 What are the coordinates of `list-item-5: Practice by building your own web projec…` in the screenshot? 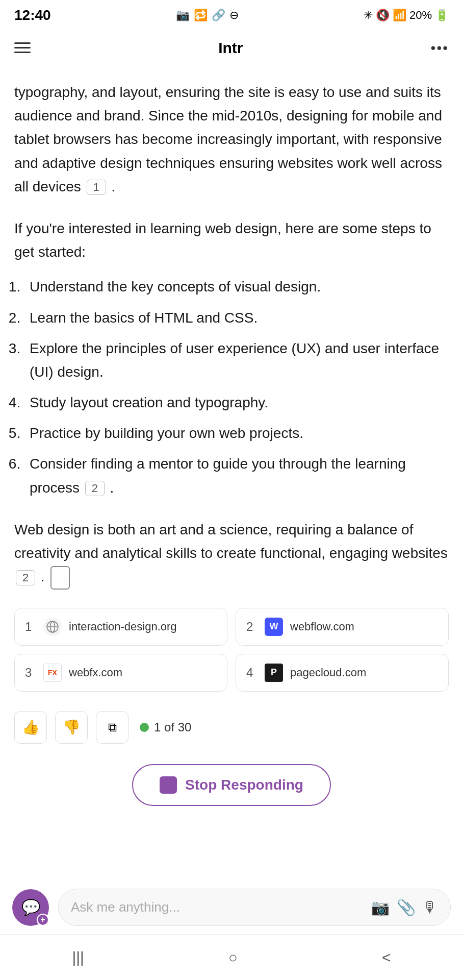 It's located at (237, 433).